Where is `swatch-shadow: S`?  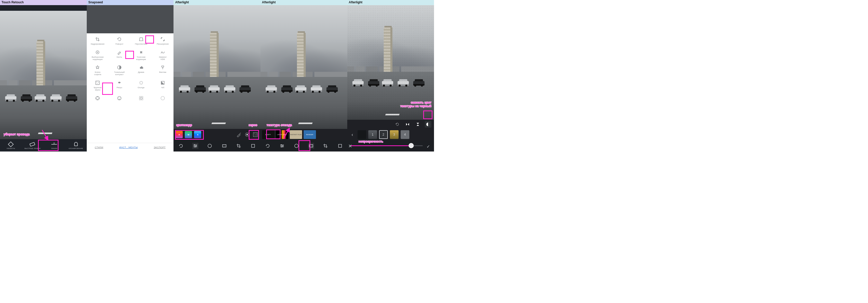 swatch-shadow: S is located at coordinates (197, 135).